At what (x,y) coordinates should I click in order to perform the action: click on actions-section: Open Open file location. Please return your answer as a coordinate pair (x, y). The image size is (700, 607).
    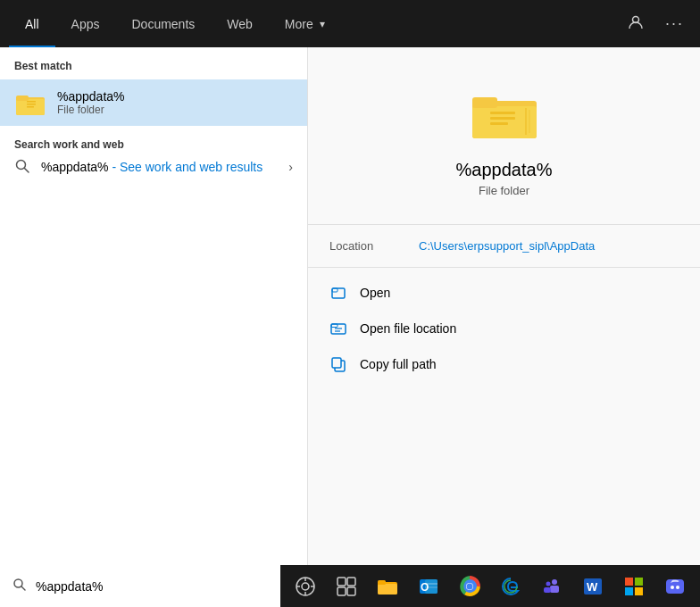
    Looking at the image, I should click on (504, 328).